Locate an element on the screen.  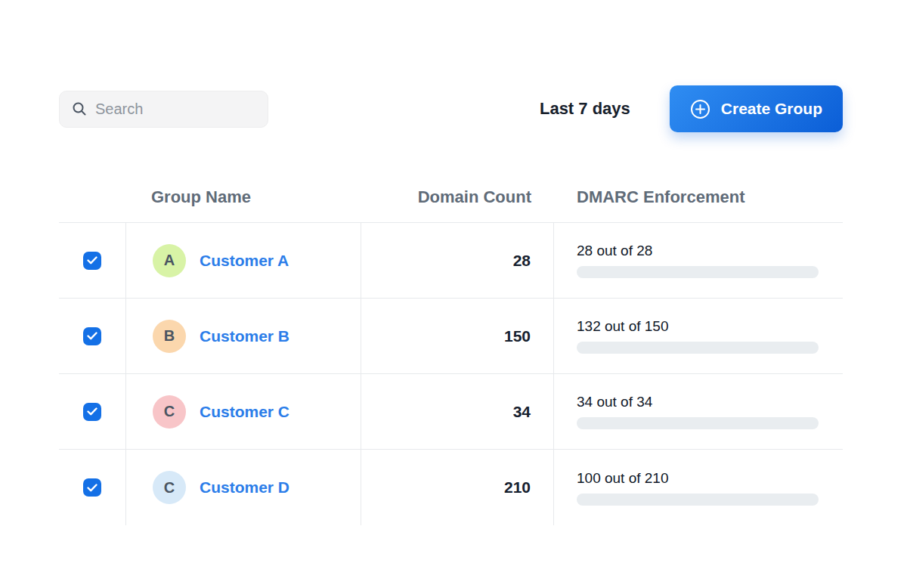
table-row: C Customer D 210 100 out of 210 is located at coordinates (450, 487).